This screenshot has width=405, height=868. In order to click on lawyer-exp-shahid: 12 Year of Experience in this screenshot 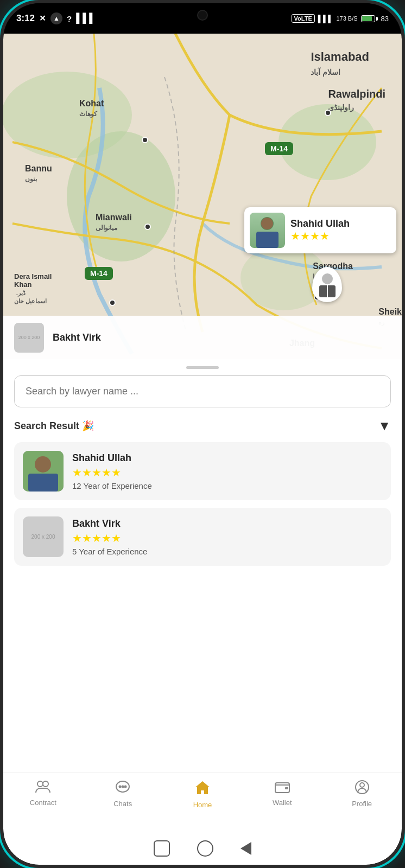, I will do `click(112, 486)`.